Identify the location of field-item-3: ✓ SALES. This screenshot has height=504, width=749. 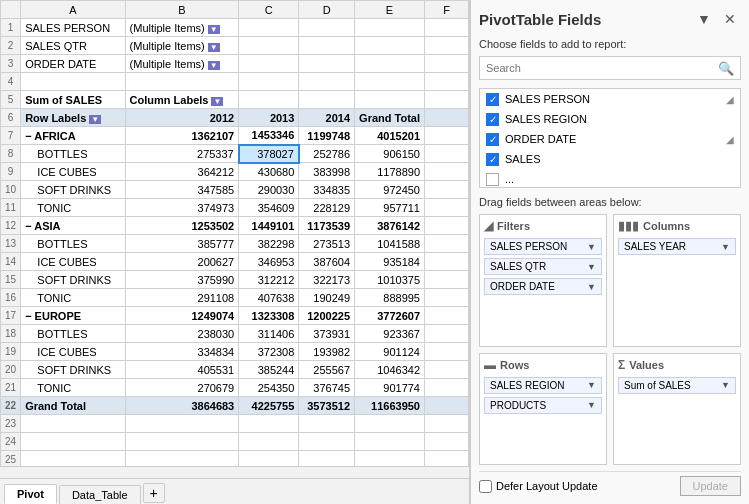
(610, 159).